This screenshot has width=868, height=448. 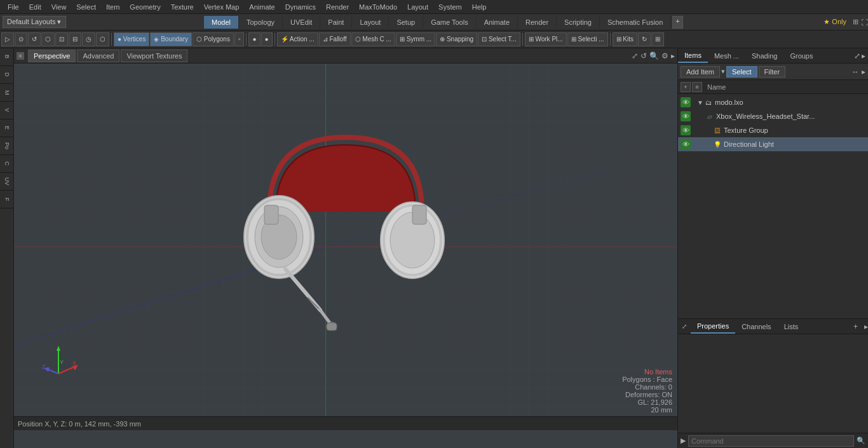 I want to click on filter-button: Filter, so click(x=772, y=72).